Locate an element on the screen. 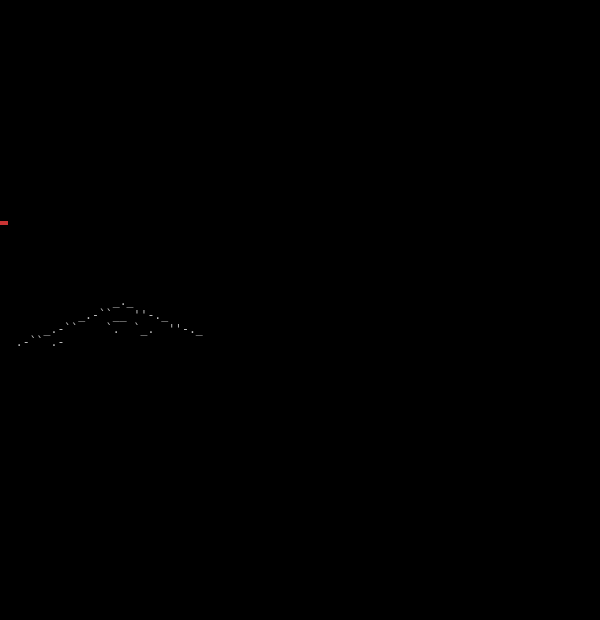 The image size is (600, 620). redis-ascii-logo: _._ _.-``__ ''-._ _.-`` `. `_. ''-._ .-`… is located at coordinates (300, 322).